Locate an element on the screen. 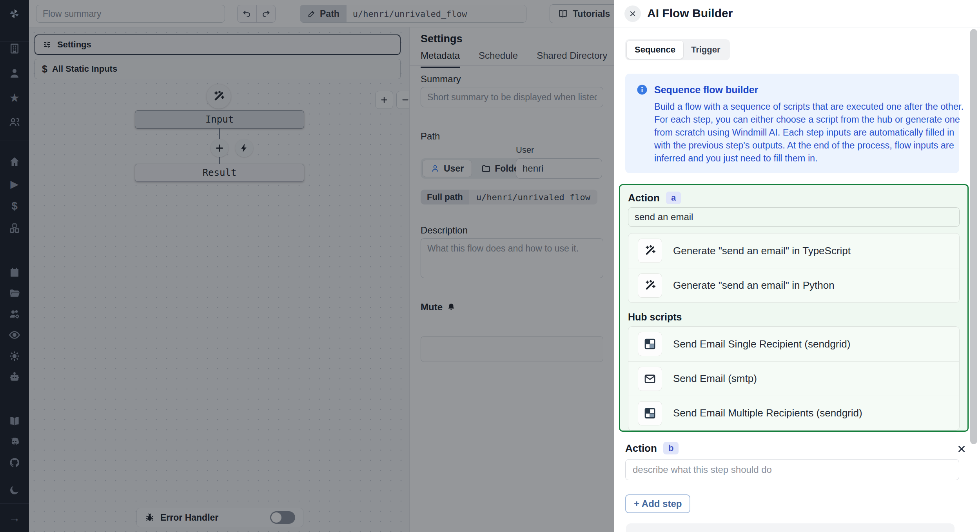  hub-scripts-list: Send Email Single Recipient (sendgrid) S… is located at coordinates (794, 378).